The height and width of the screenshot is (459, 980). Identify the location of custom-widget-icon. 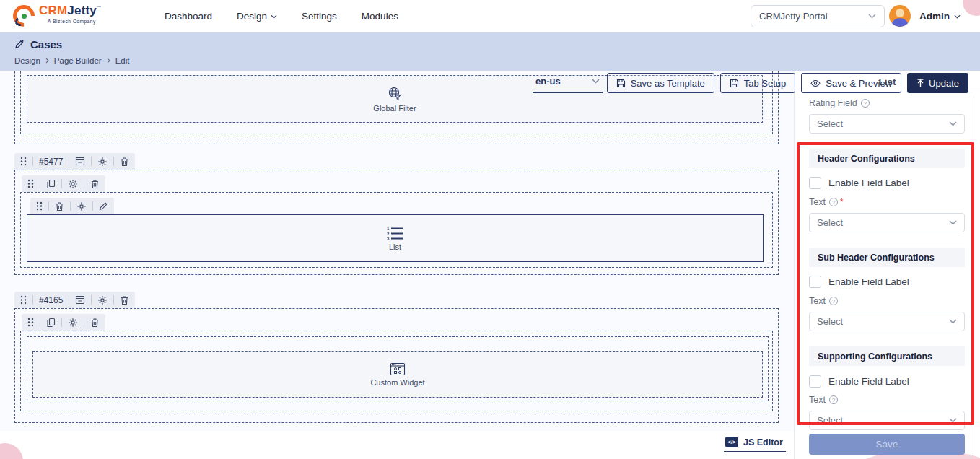
(398, 370).